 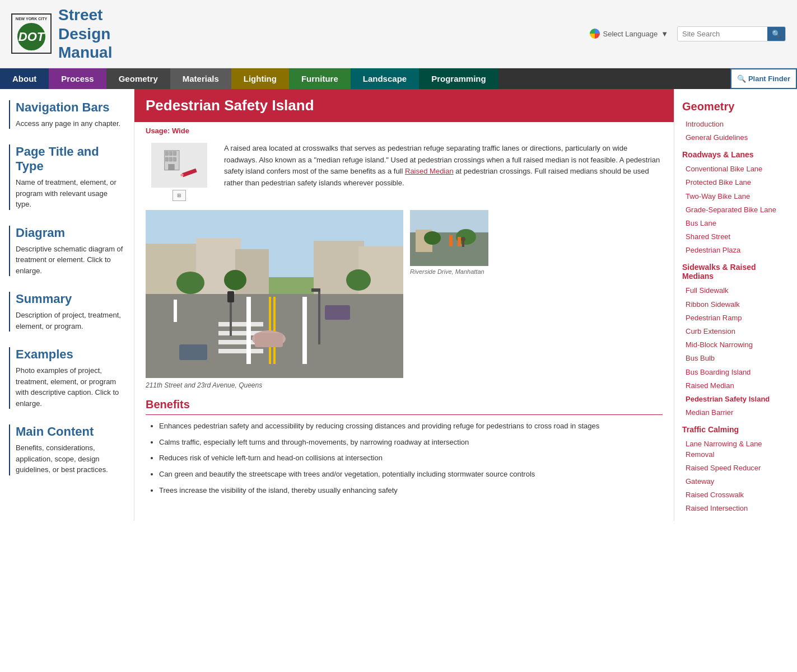 I want to click on google-icon, so click(x=595, y=34).